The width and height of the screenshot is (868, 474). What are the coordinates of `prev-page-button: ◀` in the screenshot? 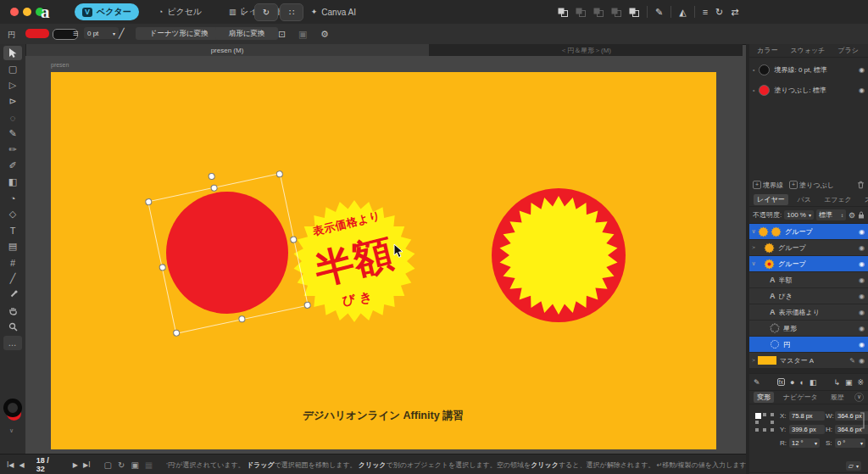 It's located at (22, 465).